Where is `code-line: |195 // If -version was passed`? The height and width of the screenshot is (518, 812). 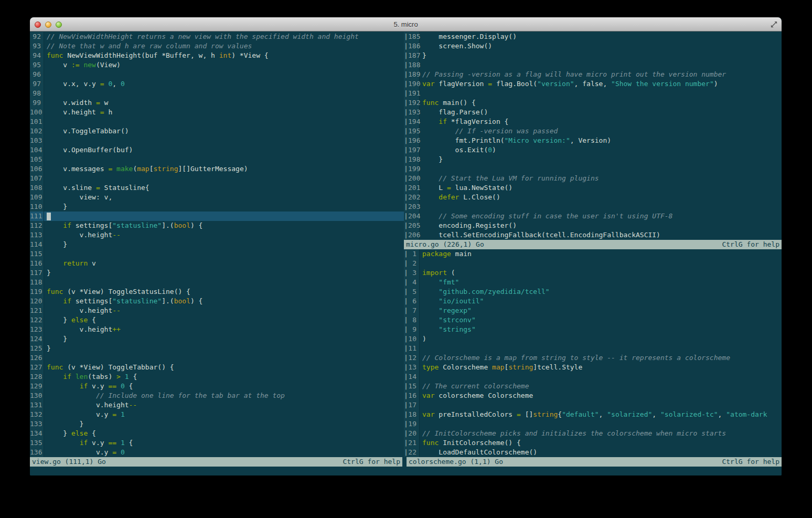
code-line: |195 // If -version was passed is located at coordinates (593, 131).